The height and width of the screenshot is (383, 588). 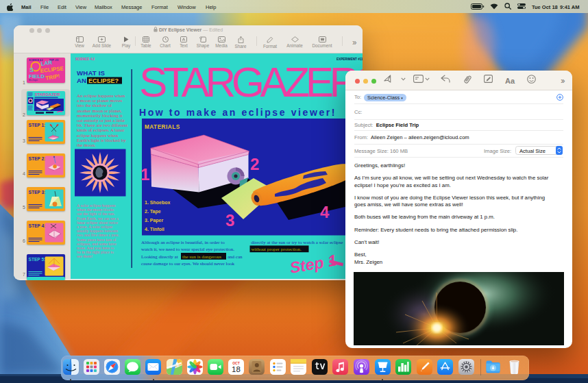 What do you see at coordinates (98, 231) in the screenshot?
I see `svg-text:A solar eclipse happenswhen th: A solar eclipse happenswhen the moon blo…` at bounding box center [98, 231].